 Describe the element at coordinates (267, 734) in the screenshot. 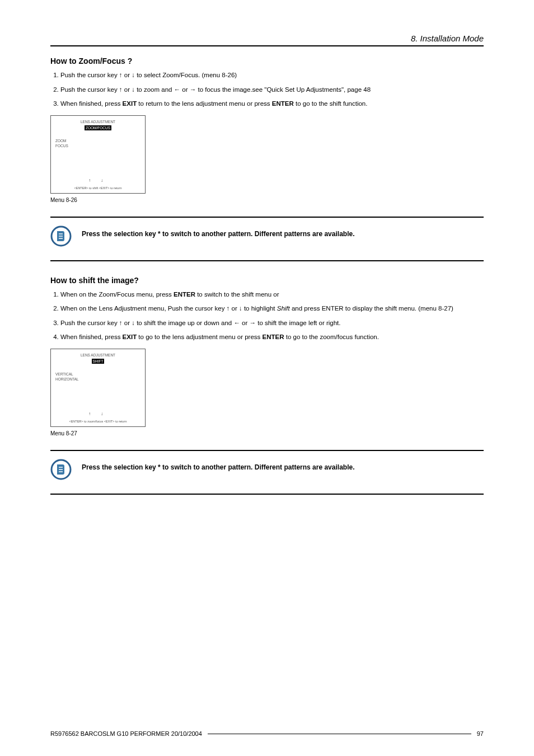

I see `page-footer: R5976562 BARCOSLM G10 PERFORMER 20/10/20…` at that location.